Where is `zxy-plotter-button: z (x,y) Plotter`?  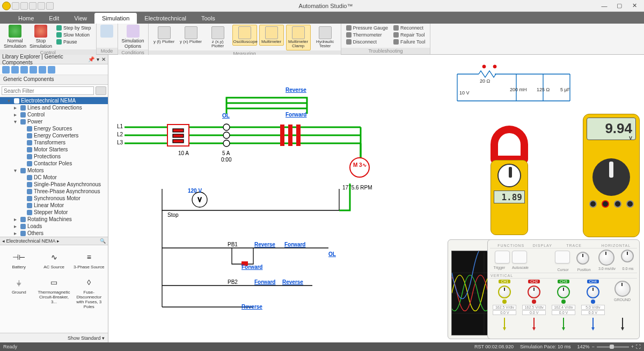
zxy-plotter-button: z (x,y) Plotter is located at coordinates (218, 38).